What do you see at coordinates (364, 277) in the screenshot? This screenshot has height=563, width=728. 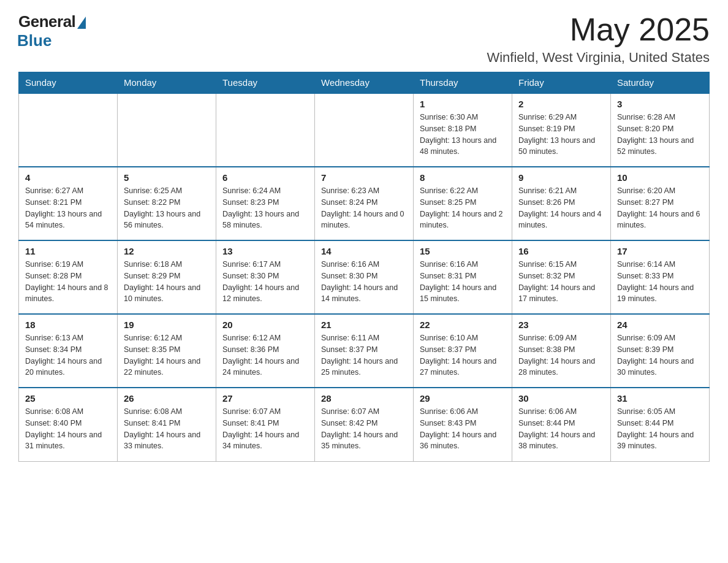 I see `calendar-cell: 14Sunrise: 6:16 AMSunset: 8:30 PMDayligh…` at bounding box center [364, 277].